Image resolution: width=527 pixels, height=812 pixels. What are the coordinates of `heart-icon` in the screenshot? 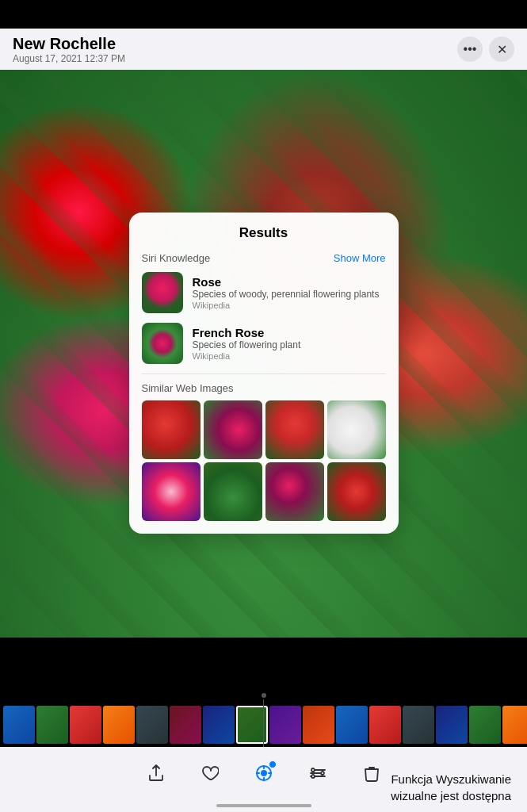 It's located at (210, 773).